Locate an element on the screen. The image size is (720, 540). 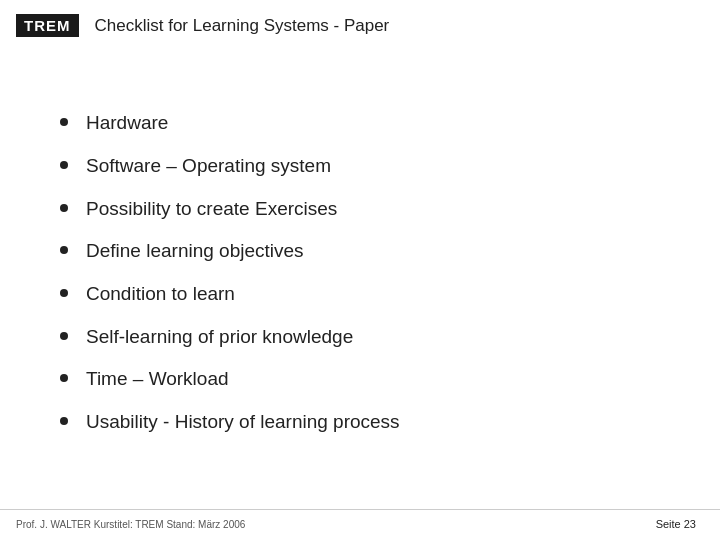
footer: Prof. J. WALTER Kurstitel: TREM Stand: M… is located at coordinates (360, 524).